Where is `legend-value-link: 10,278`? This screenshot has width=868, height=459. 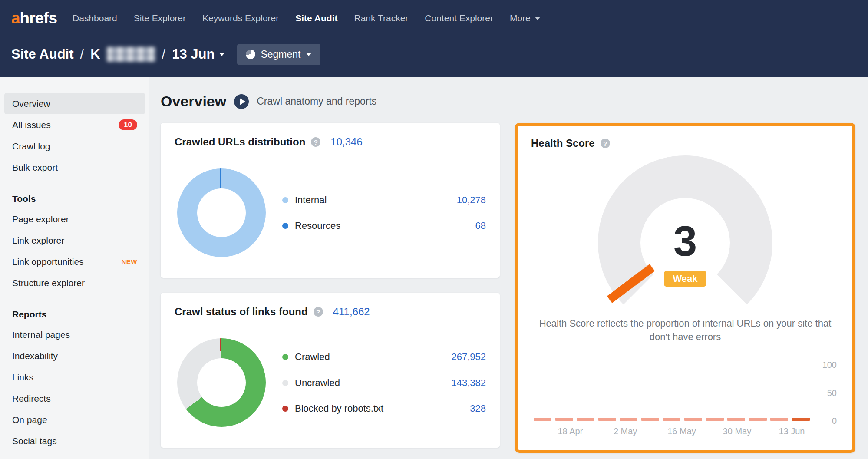 legend-value-link: 10,278 is located at coordinates (472, 200).